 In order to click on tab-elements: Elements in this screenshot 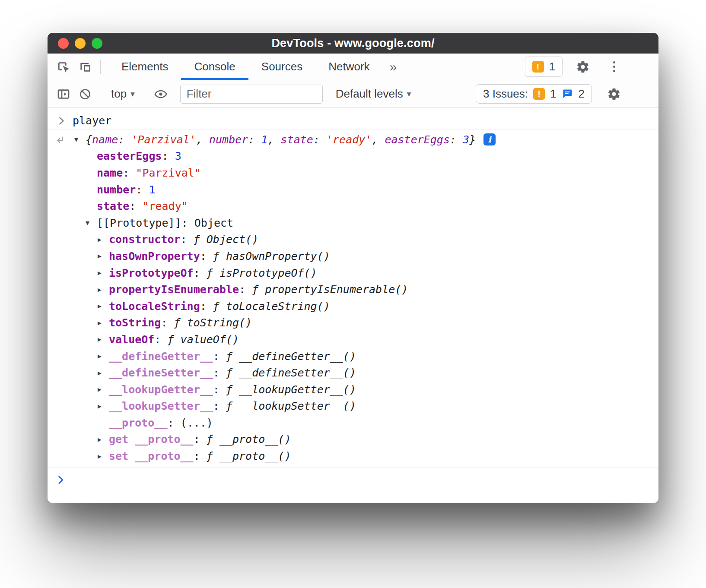, I will do `click(145, 66)`.